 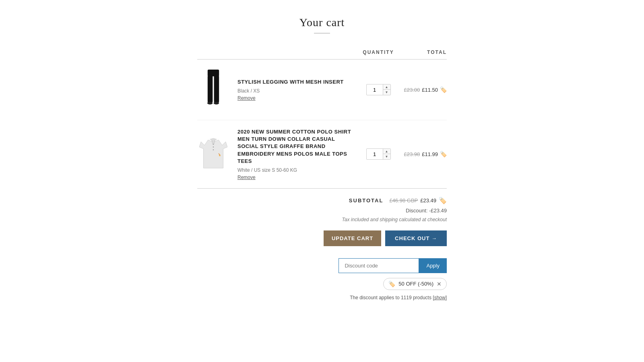 I want to click on discount-applies-label: The discount applies to 1119 products, so click(x=390, y=298).